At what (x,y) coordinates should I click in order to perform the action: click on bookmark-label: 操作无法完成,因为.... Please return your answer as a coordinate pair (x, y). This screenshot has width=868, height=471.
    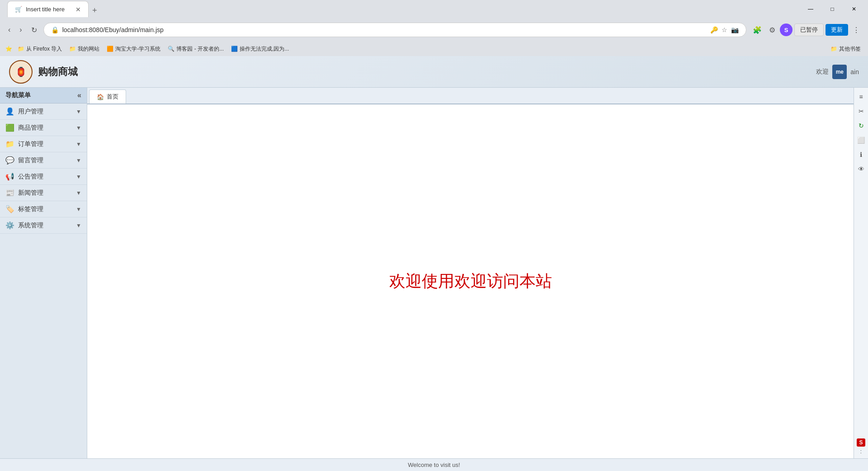
    Looking at the image, I should click on (264, 49).